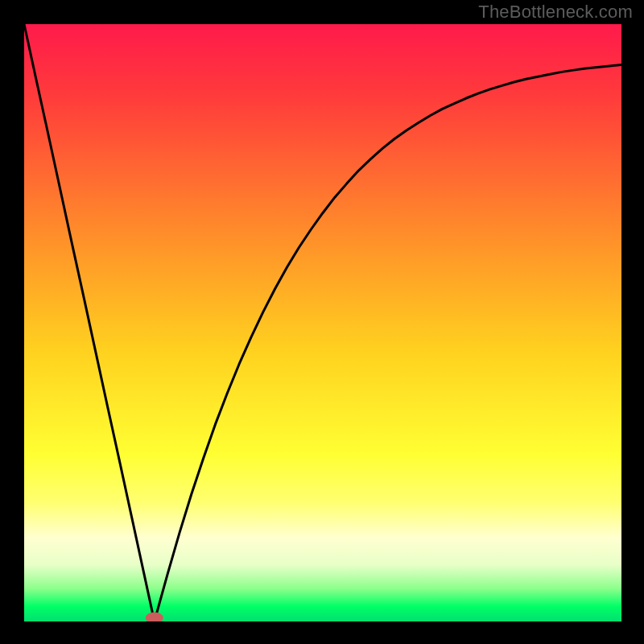 This screenshot has height=644, width=644. Describe the element at coordinates (555, 12) in the screenshot. I see `attribution-text: TheBottleneck.com` at that location.